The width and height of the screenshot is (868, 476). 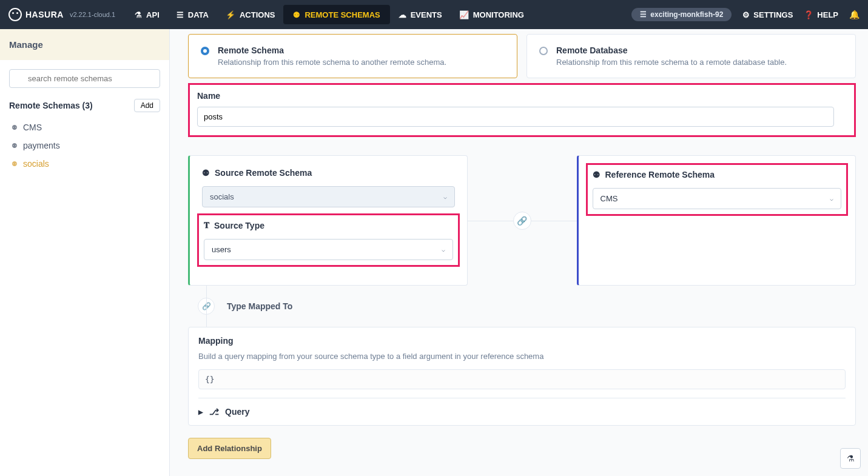 What do you see at coordinates (671, 50) in the screenshot?
I see `radio-title: Remote Database` at bounding box center [671, 50].